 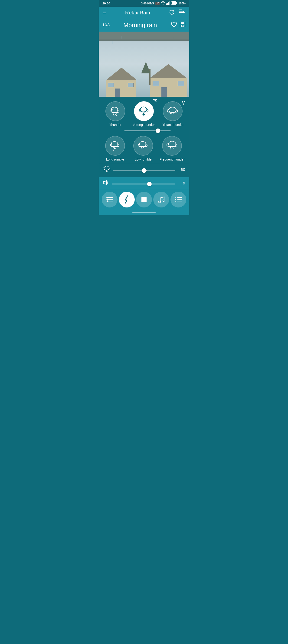 What do you see at coordinates (138, 13) in the screenshot?
I see `app-title: Relax Rain` at bounding box center [138, 13].